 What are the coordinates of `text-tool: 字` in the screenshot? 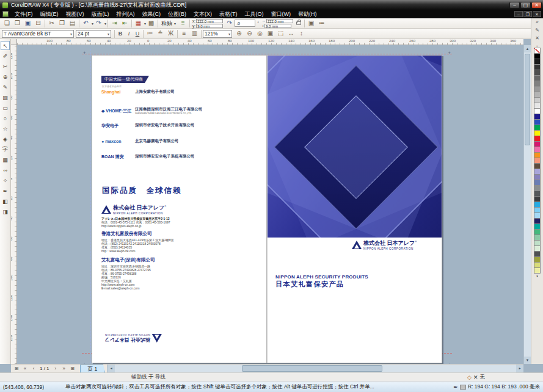 It's located at (5, 149).